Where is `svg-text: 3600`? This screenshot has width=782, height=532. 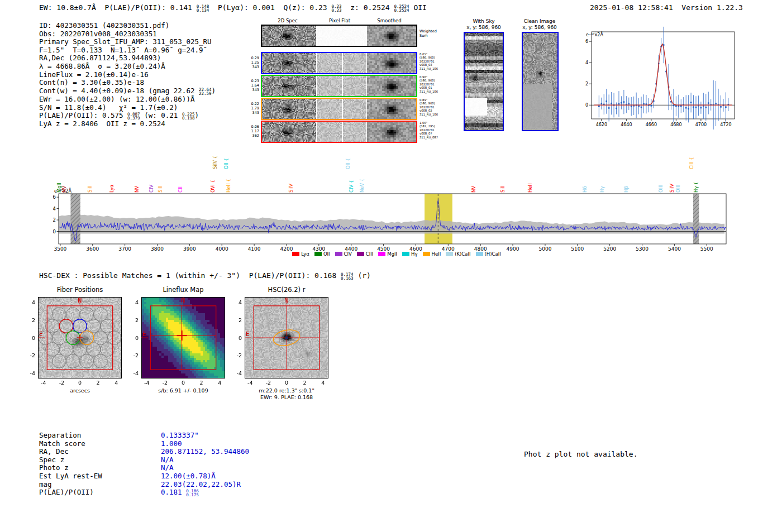
svg-text: 3600 is located at coordinates (93, 249).